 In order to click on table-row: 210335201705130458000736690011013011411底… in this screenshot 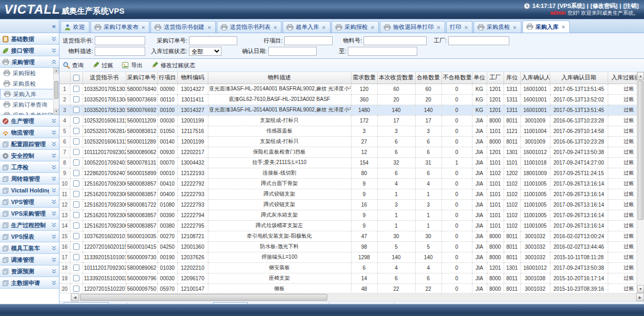, I will do `click(351, 99)`.